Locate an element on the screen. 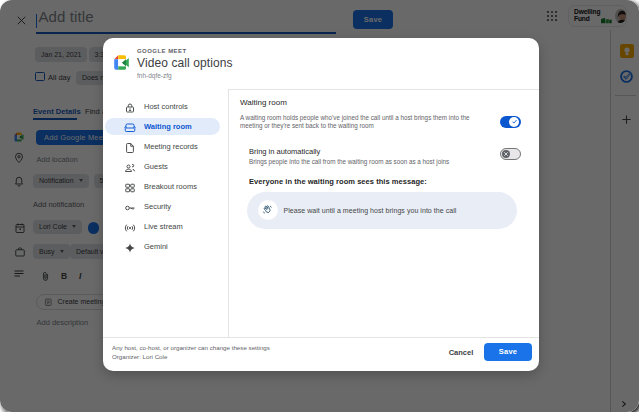 The width and height of the screenshot is (639, 412). dialog-nav: Host controls Waiting room Meeting recor… is located at coordinates (166, 176).